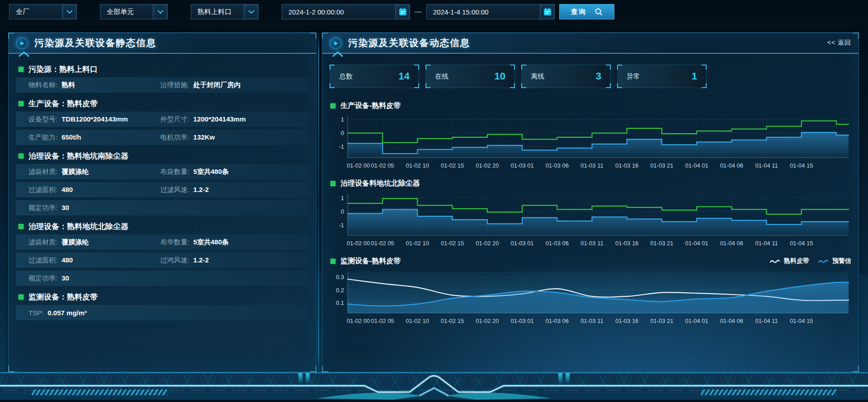 Image resolution: width=868 pixels, height=402 pixels. I want to click on unit-select: 全部单元, so click(134, 12).